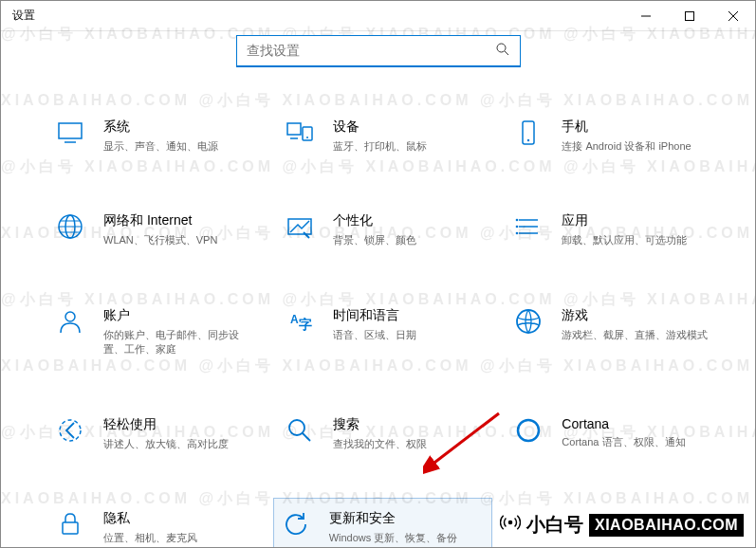 This screenshot has height=548, width=756. I want to click on category-title: 搜索, so click(379, 425).